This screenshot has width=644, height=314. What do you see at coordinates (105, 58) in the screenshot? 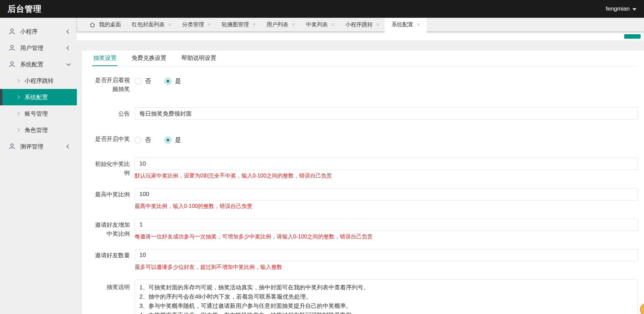
I see `tab-lottery-settings: 抽奖设置` at bounding box center [105, 58].